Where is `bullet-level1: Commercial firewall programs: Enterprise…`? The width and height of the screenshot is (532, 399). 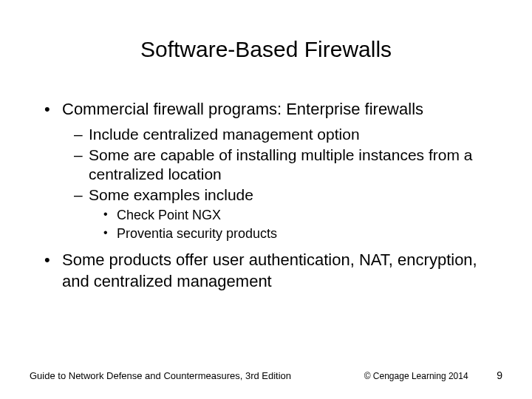 bullet-level1: Commercial firewall programs: Enterprise… is located at coordinates (273, 109).